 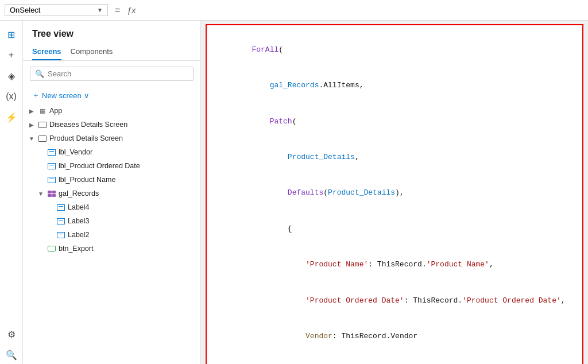 I want to click on screen-icon-product, so click(x=42, y=138).